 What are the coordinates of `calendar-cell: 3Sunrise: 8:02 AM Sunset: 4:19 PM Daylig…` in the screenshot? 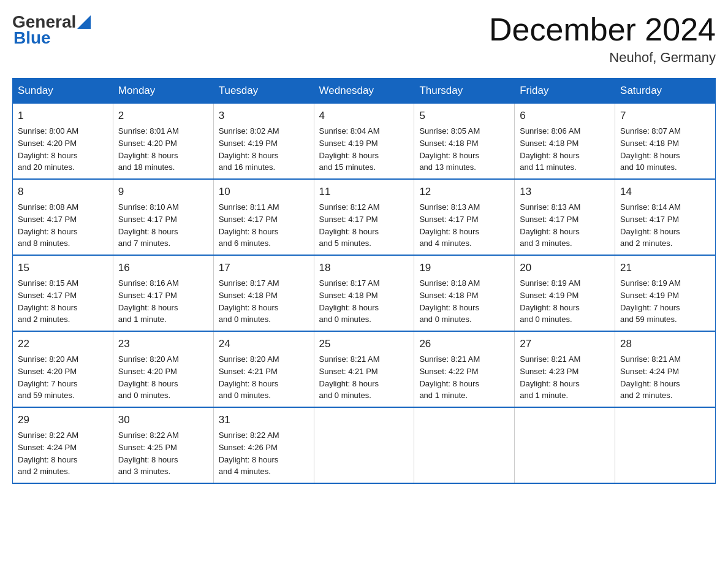 It's located at (264, 142).